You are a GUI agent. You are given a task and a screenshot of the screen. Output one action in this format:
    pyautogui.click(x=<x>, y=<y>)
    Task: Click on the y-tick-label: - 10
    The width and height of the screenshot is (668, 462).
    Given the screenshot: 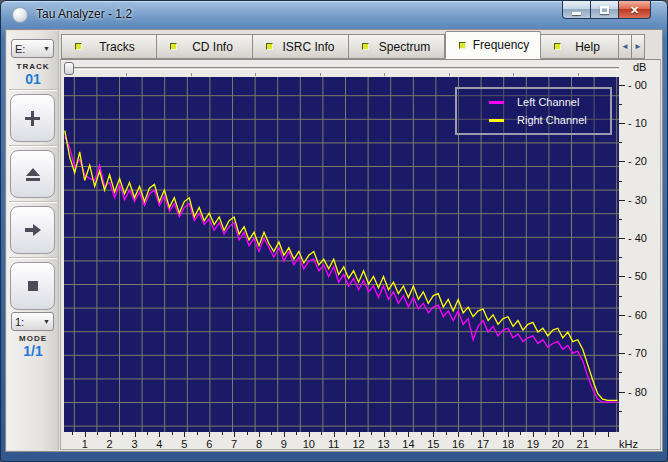 What is the action you would take?
    pyautogui.click(x=645, y=123)
    